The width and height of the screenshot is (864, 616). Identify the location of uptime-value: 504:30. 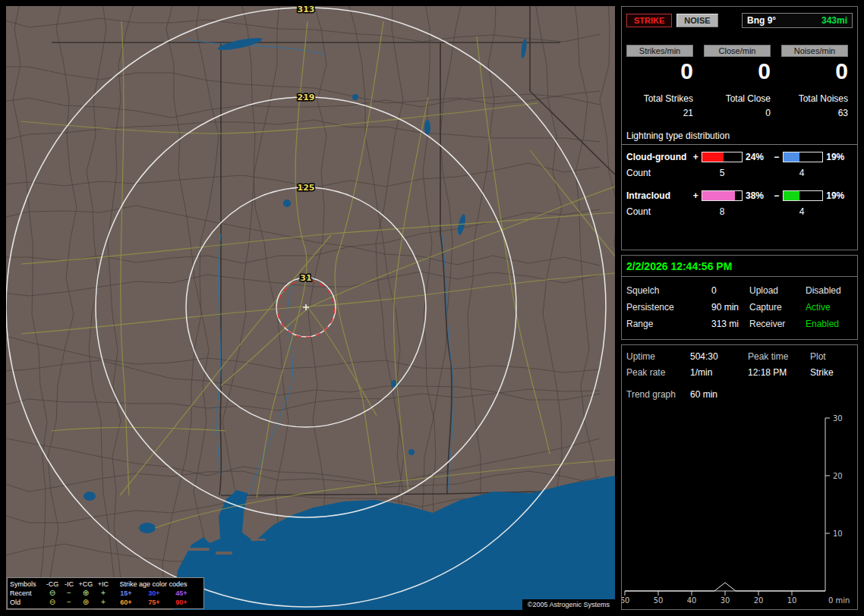
(719, 357).